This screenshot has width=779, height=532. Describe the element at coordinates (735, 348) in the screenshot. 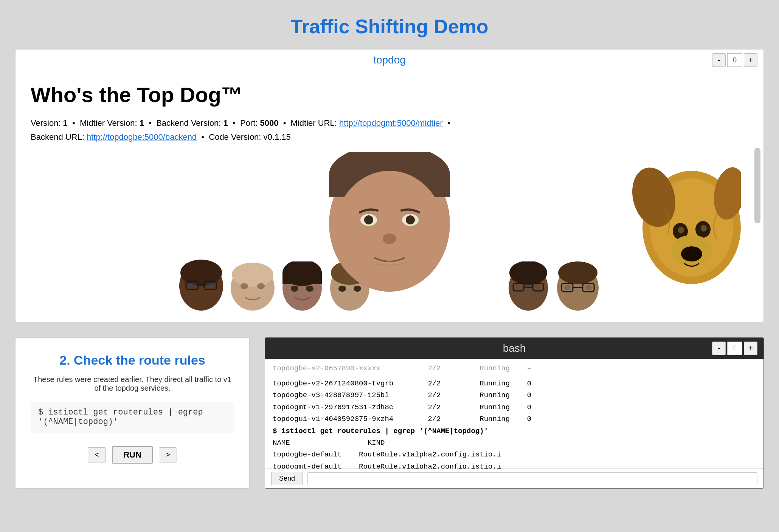

I see `bash-count: 0` at that location.